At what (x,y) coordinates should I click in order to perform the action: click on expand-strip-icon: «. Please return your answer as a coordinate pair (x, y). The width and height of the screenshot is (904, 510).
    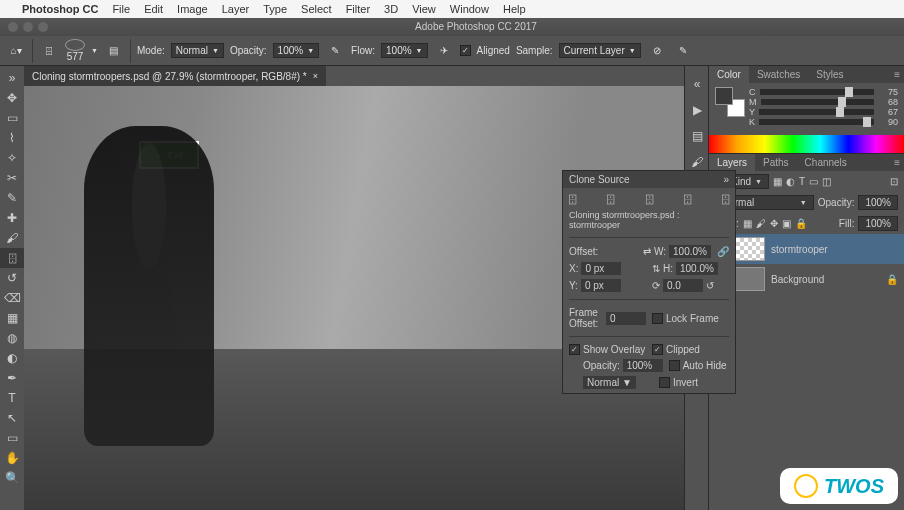
    Looking at the image, I should click on (697, 84).